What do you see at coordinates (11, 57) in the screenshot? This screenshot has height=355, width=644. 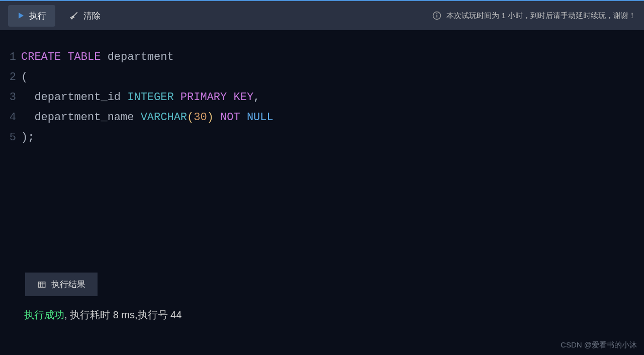 I see `line-number: 1` at bounding box center [11, 57].